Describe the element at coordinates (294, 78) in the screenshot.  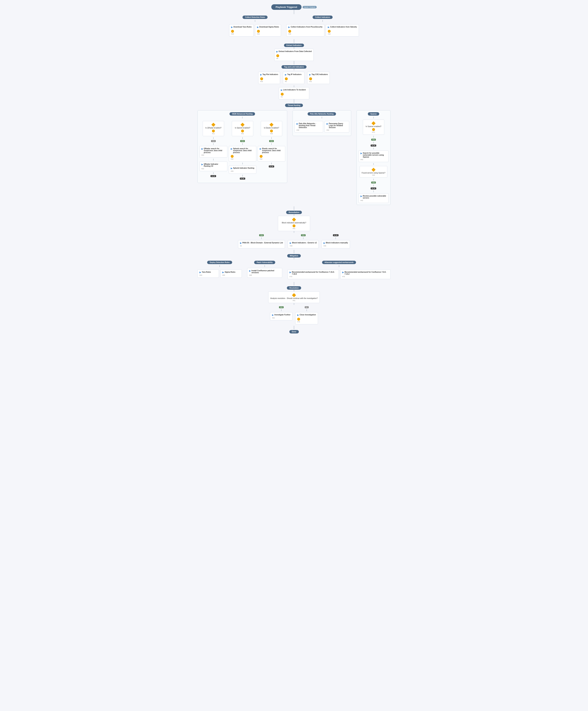
I see `tag-ip-col: ▶Tag IP Indicators ! #5` at that location.